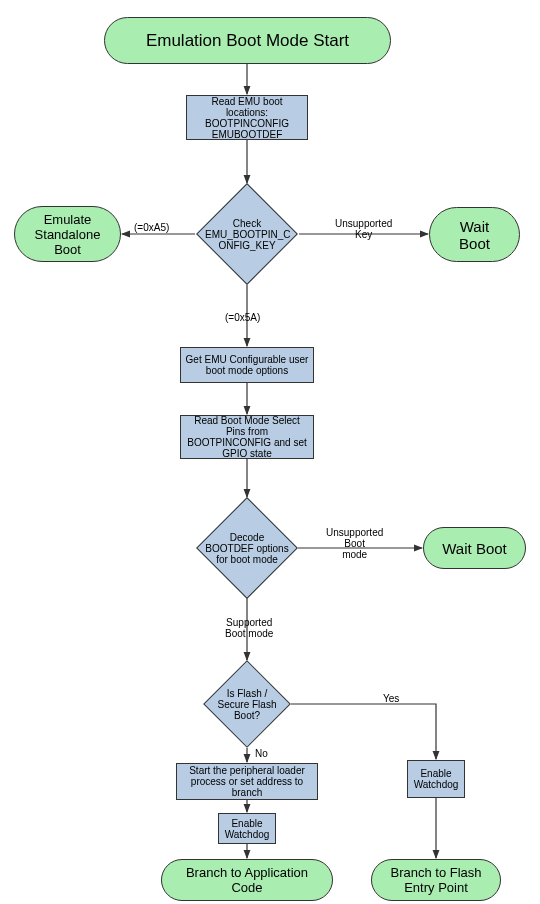  I want to click on read-emu-l3: EMUBOOTDEF, so click(248, 134).